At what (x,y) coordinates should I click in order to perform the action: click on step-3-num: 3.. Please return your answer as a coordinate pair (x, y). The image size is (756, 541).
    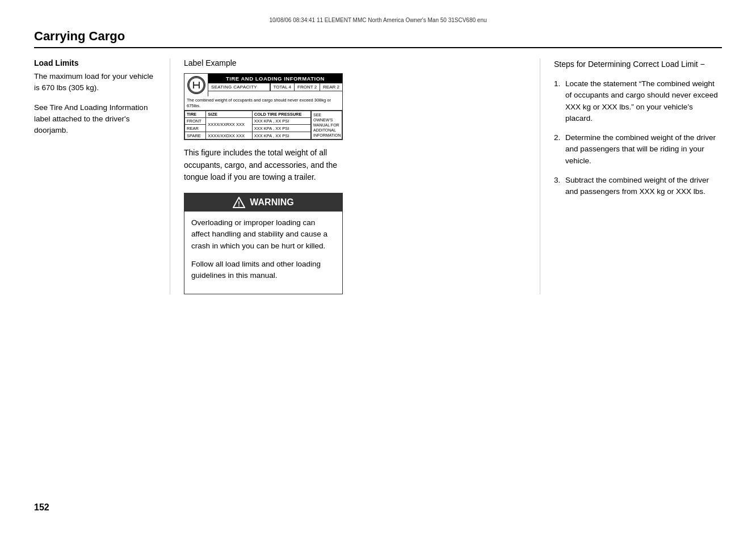
    Looking at the image, I should click on (560, 180).